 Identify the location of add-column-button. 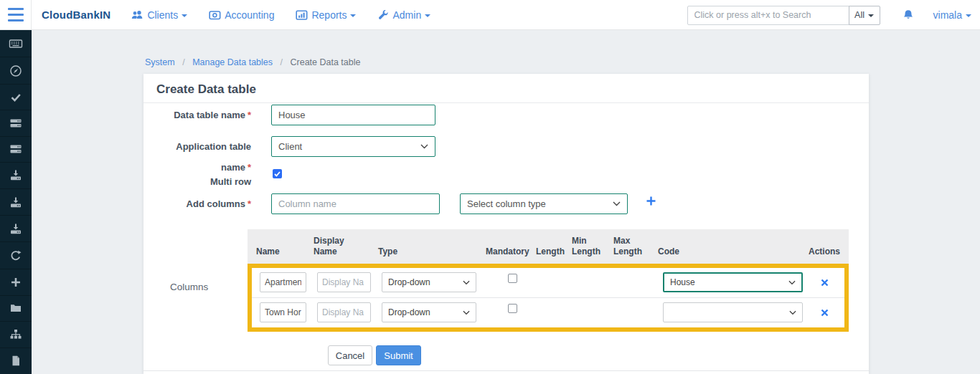
(651, 202).